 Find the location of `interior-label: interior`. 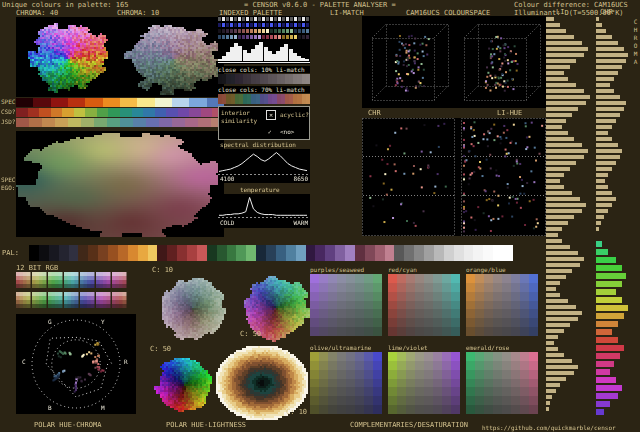

interior-label: interior is located at coordinates (236, 112).